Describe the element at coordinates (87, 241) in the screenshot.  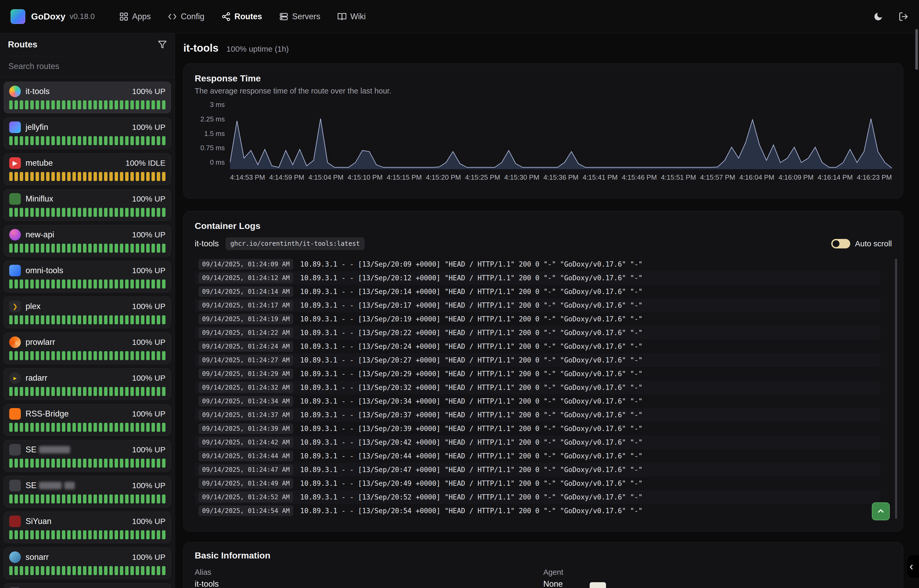
I see `route-list-item: new-api 100% UP` at that location.